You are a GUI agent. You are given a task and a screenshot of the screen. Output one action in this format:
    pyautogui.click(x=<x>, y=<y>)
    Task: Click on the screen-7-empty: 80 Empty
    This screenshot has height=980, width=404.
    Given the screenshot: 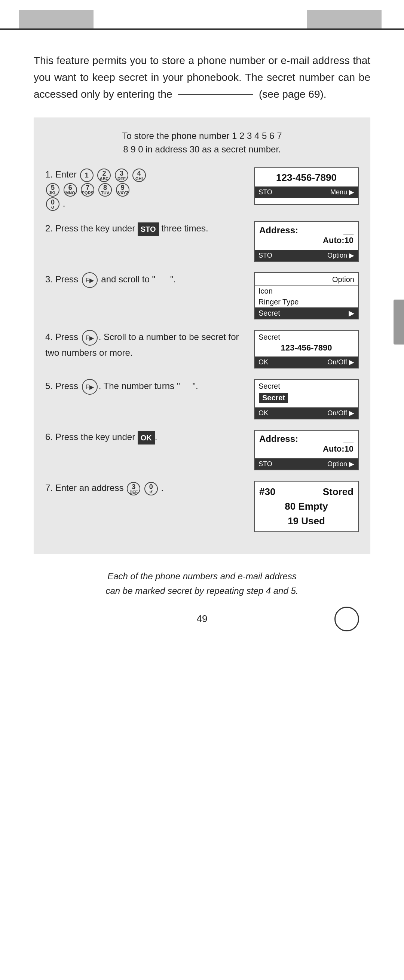 What is the action you would take?
    pyautogui.click(x=306, y=507)
    